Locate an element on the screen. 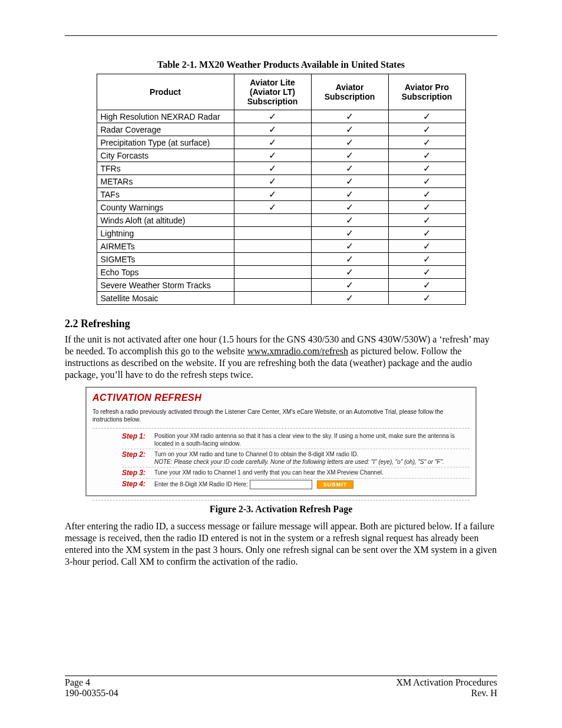  product-name-cell: TFRs is located at coordinates (165, 169).